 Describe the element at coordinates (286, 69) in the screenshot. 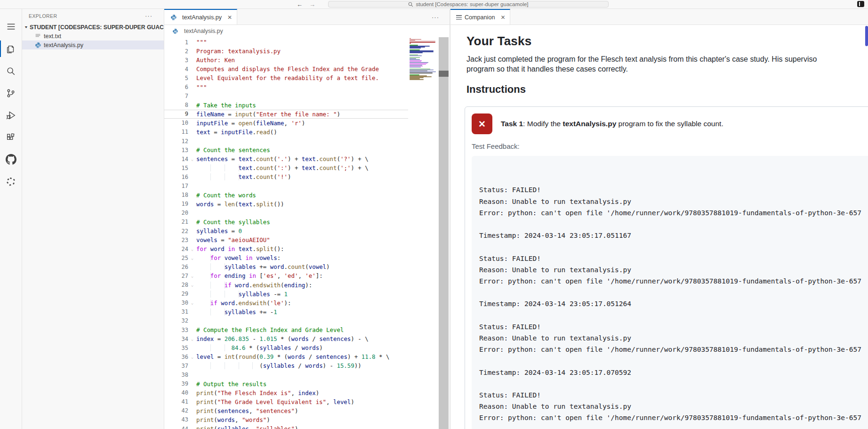

I see `code-line: 4Computes and displays the Flesch Index …` at that location.